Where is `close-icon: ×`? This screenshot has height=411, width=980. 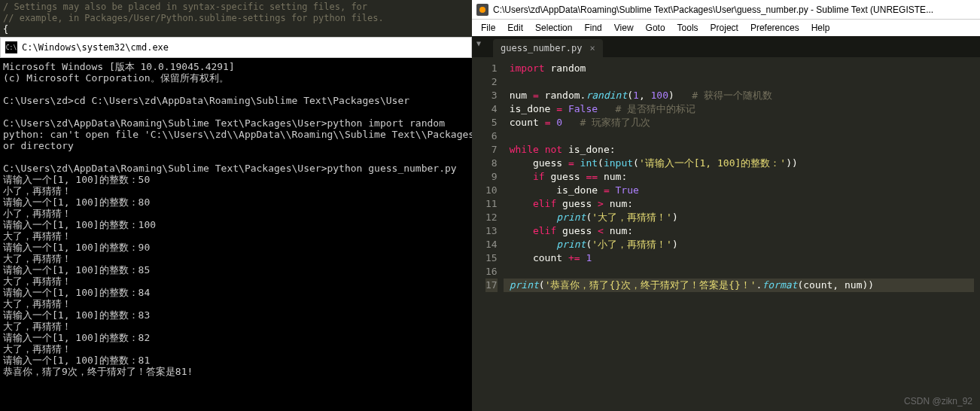
close-icon: × is located at coordinates (592, 48).